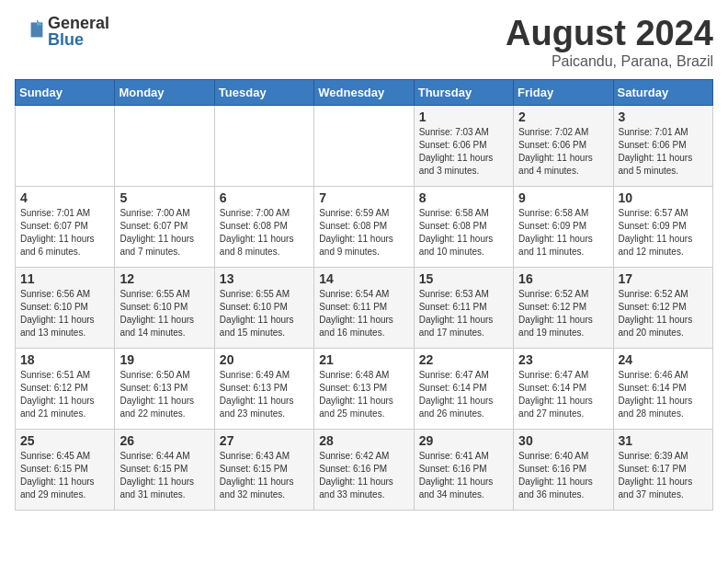 This screenshot has height=563, width=728. Describe the element at coordinates (364, 388) in the screenshot. I see `week-row-4: 18Sunrise: 6:51 AM Sunset: 6:12 PM Dayli…` at that location.